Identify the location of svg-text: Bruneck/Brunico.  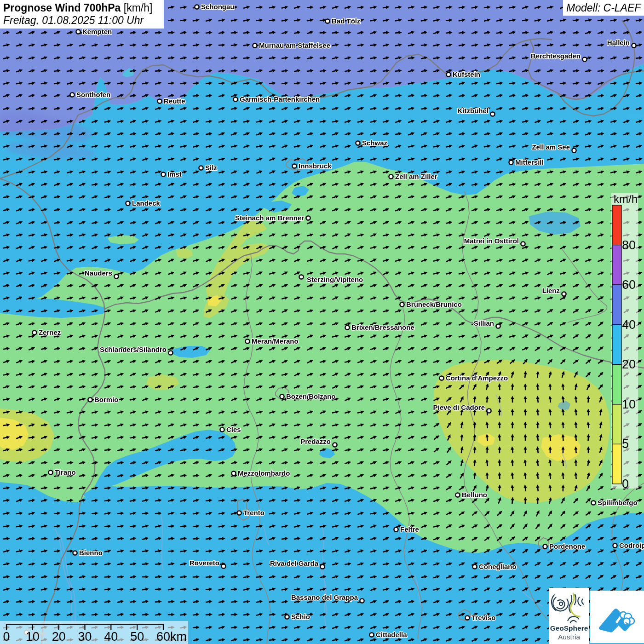
(434, 305).